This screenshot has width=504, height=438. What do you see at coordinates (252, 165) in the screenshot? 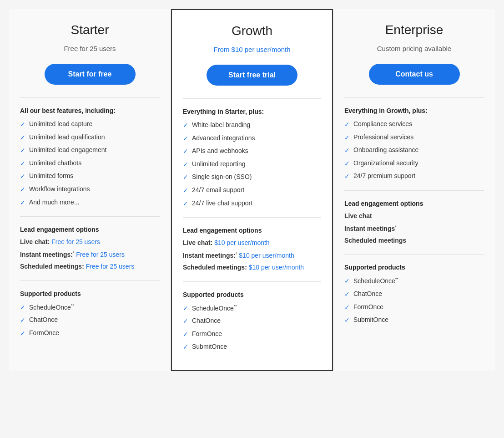
I see `list-item: ✓Unlimited reporting` at bounding box center [252, 165].